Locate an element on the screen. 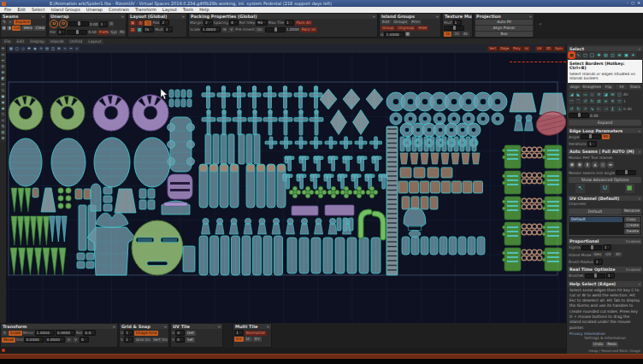 The height and width of the screenshot is (364, 643). left-tool-icon: ▣ is located at coordinates (3, 97).